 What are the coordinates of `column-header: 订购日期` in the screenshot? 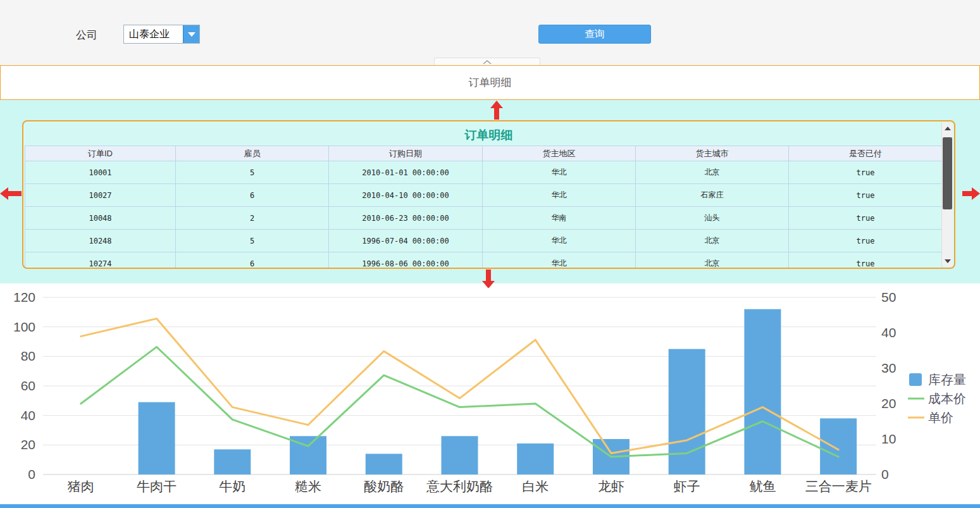 It's located at (406, 154).